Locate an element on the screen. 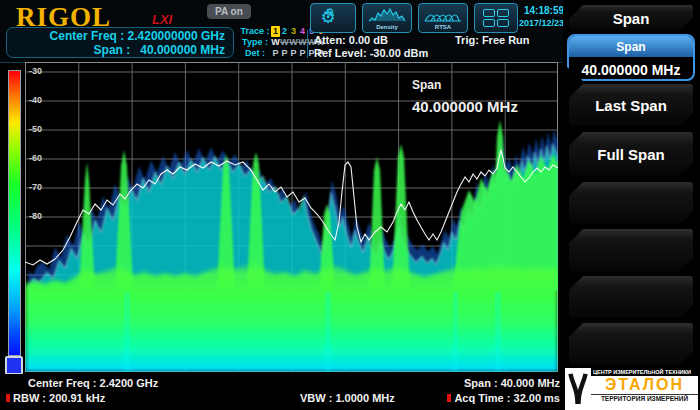 Image resolution: width=700 pixels, height=410 pixels. time-display: 14:18:59 is located at coordinates (532, 11).